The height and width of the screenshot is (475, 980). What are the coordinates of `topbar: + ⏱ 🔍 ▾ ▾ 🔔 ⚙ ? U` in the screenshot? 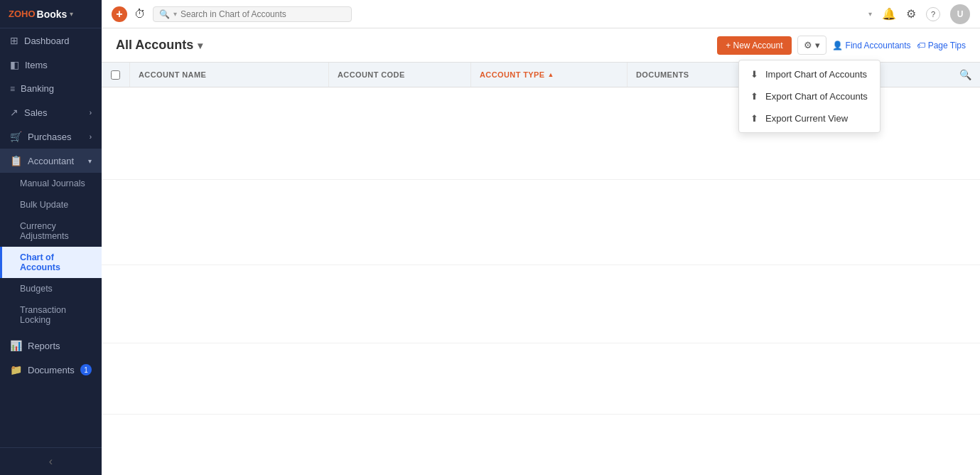 It's located at (541, 14).